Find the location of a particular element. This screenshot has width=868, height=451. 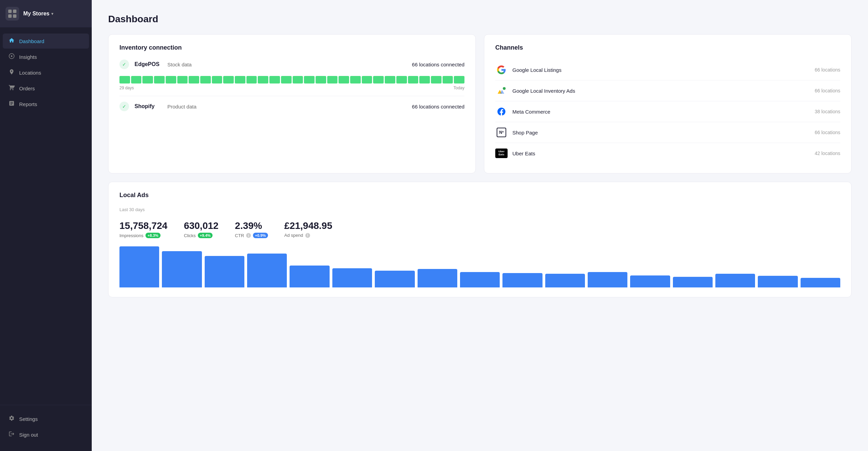

progress-label-left: 29 days is located at coordinates (127, 88).